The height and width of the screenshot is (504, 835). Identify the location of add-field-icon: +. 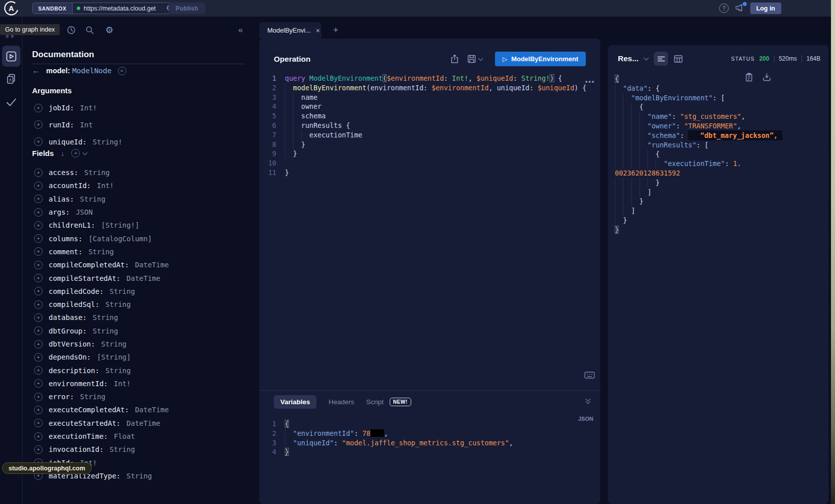
(122, 71).